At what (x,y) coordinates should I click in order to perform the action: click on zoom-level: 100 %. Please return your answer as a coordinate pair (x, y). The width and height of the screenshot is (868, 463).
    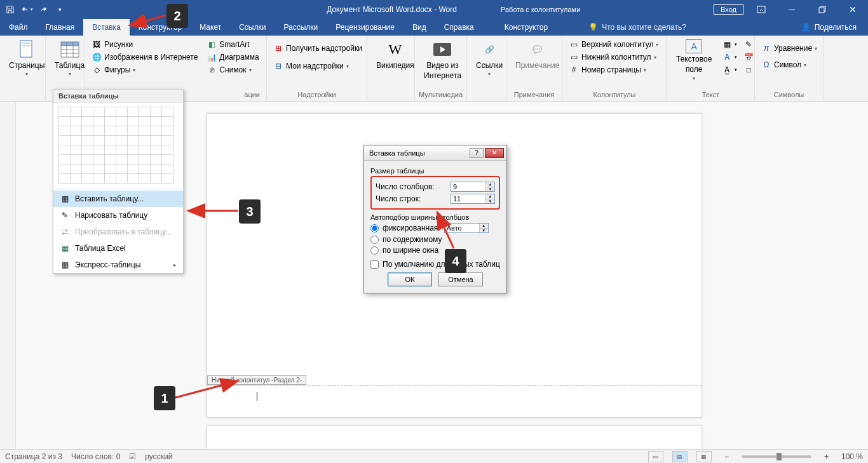
    Looking at the image, I should click on (852, 457).